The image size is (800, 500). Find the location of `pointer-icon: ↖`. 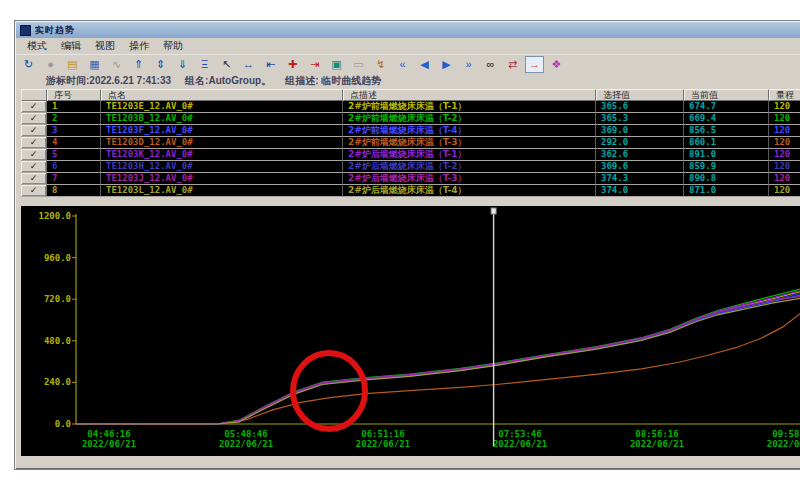

pointer-icon: ↖ is located at coordinates (226, 64).